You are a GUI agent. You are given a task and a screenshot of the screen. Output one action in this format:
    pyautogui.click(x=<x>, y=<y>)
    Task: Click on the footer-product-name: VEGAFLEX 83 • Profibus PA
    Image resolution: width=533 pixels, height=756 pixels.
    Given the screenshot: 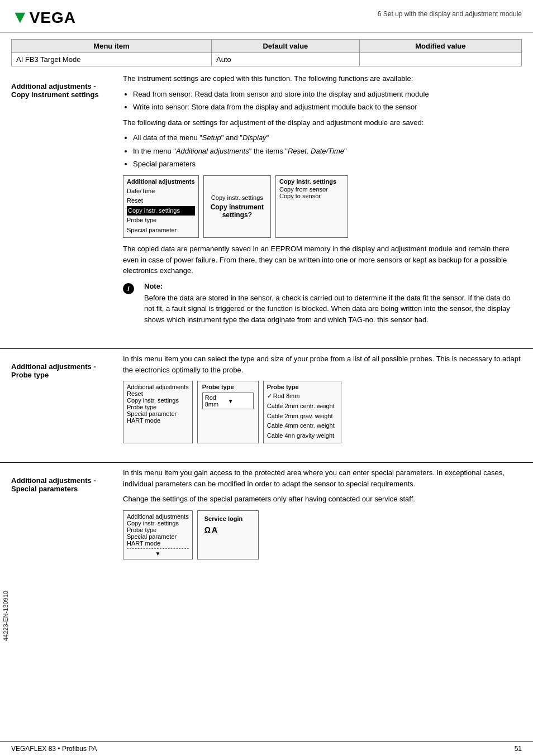 What is the action you would take?
    pyautogui.click(x=54, y=749)
    